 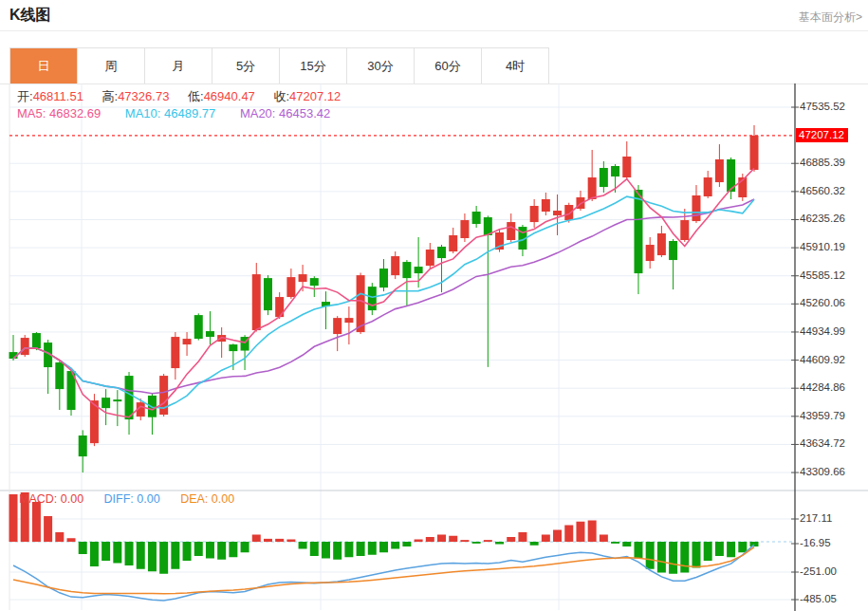 I want to click on close-value: 47207.12, so click(x=315, y=97).